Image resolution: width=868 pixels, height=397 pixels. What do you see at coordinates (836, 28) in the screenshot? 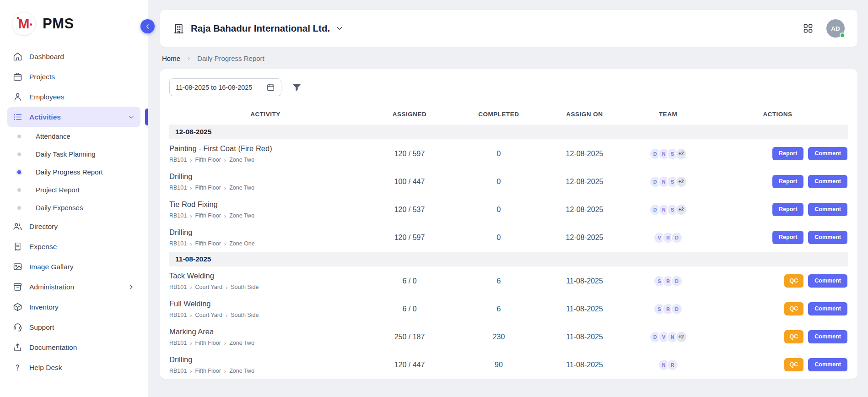
I see `avatar-initials: AD` at bounding box center [836, 28].